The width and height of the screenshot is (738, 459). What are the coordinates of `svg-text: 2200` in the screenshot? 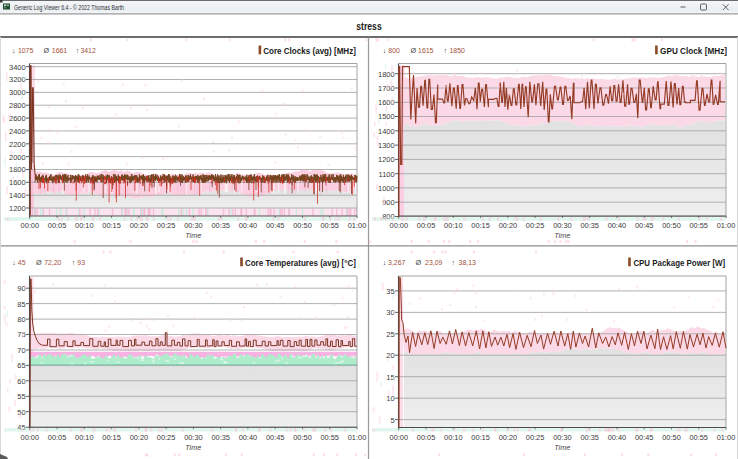 It's located at (18, 144).